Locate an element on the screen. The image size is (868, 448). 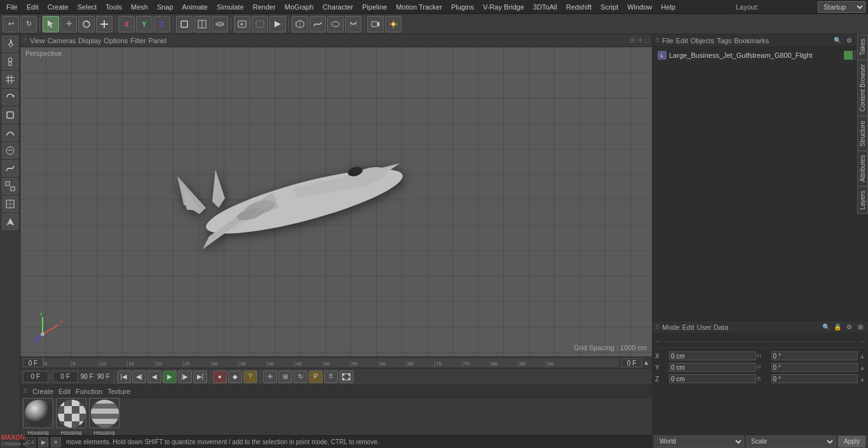
menu-render: Render is located at coordinates (264, 7).